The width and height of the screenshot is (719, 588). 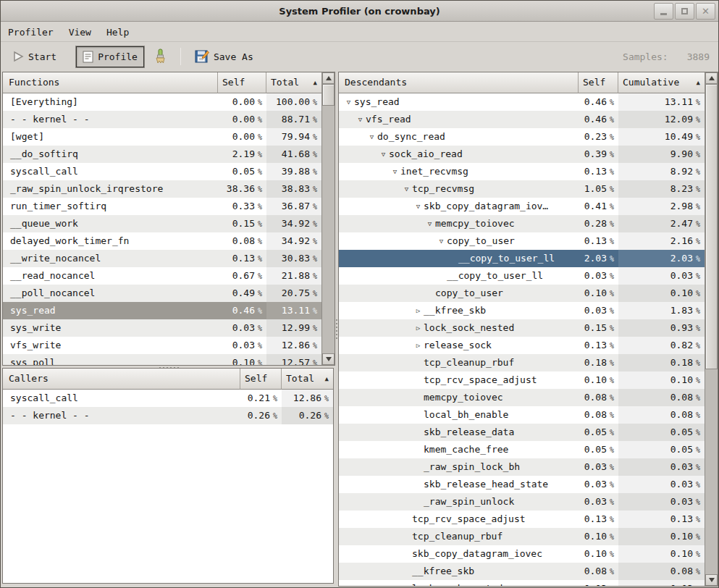 What do you see at coordinates (712, 580) in the screenshot?
I see `arrow-down-icon` at bounding box center [712, 580].